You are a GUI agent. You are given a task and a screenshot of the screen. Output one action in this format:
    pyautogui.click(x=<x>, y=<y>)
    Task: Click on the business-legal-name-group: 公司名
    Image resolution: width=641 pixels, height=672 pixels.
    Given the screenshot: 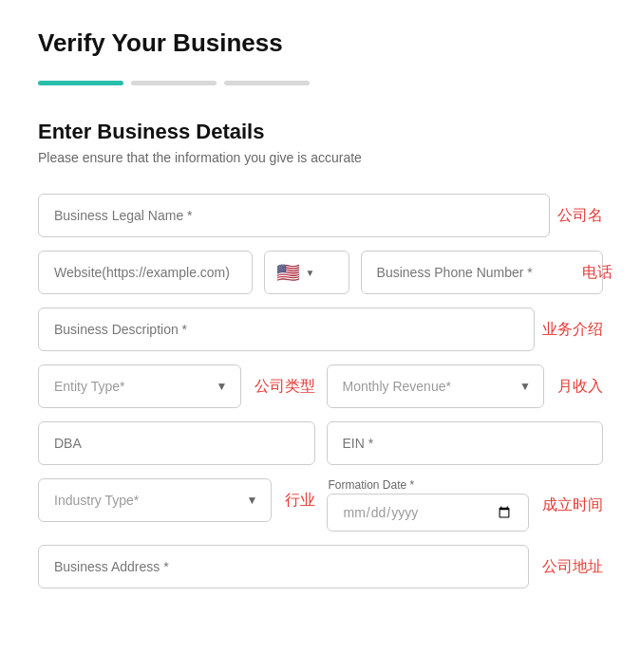 What is the action you would take?
    pyautogui.click(x=321, y=215)
    